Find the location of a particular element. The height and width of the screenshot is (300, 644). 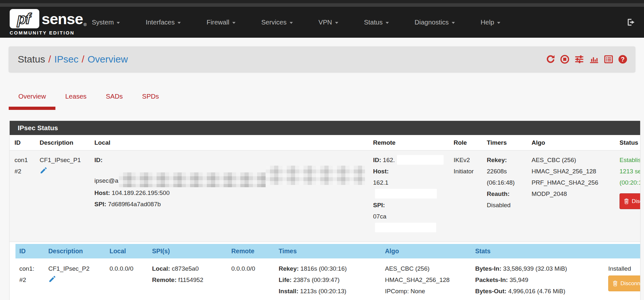

menu-services-label: Services is located at coordinates (274, 22).